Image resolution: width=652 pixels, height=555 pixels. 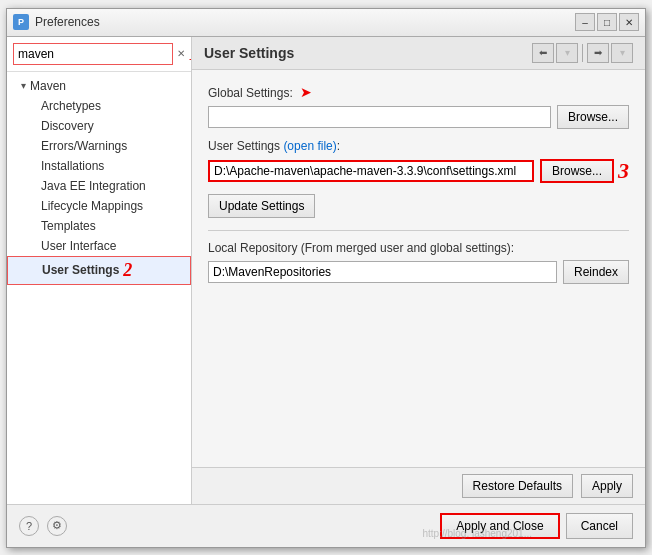 I want to click on nav-back-button: ⬅, so click(x=543, y=53).